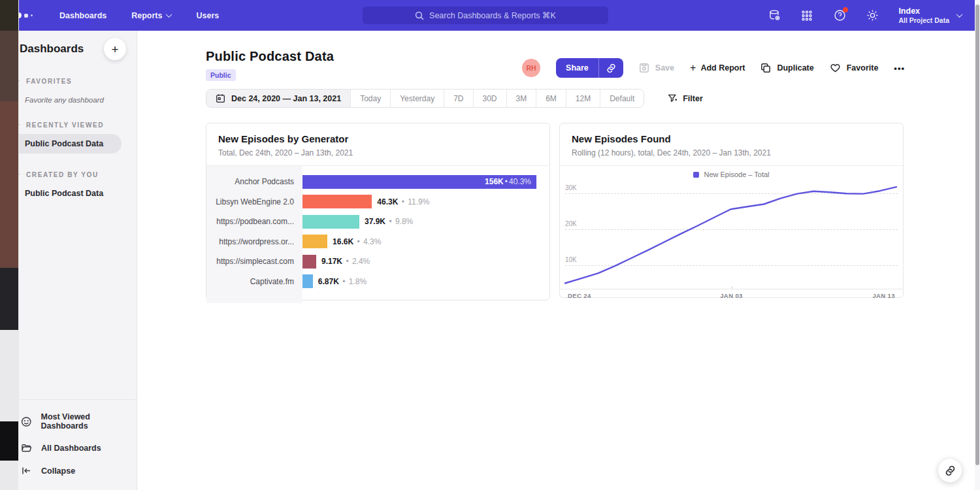  Describe the element at coordinates (357, 242) in the screenshot. I see `bar-value-label: 16.6K • 4.3%` at that location.